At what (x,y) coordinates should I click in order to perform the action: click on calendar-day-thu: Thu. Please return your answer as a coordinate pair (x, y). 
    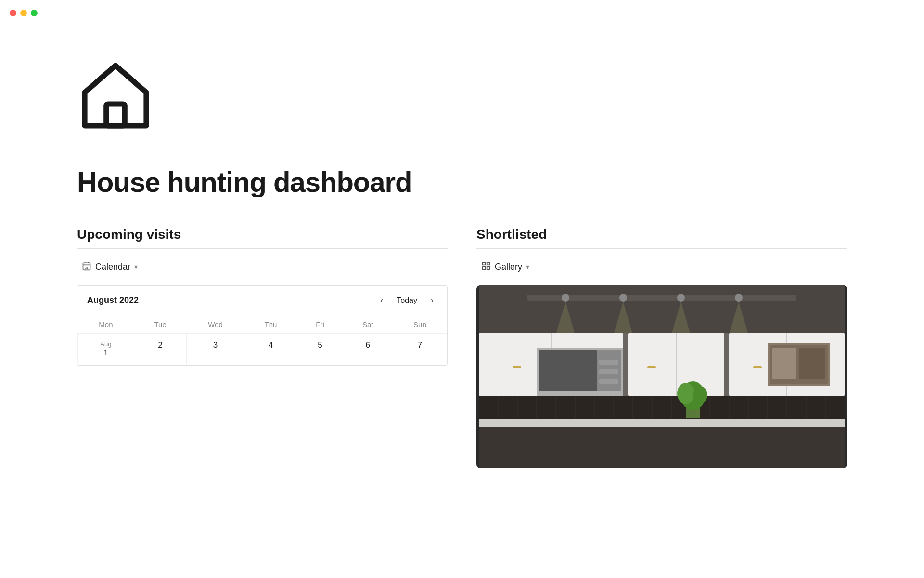
    Looking at the image, I should click on (270, 325).